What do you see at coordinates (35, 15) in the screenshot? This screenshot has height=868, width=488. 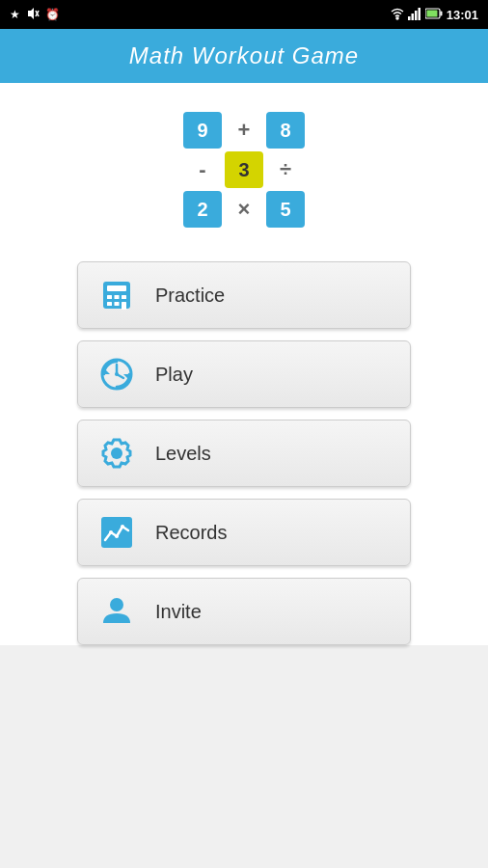 I see `status-bar-left: ★ ⏰` at bounding box center [35, 15].